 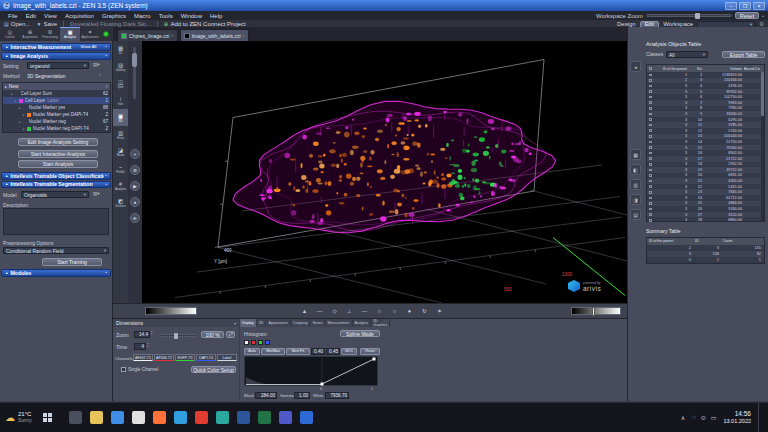 What do you see at coordinates (56, 176) in the screenshot?
I see `intellesis-classification-header: ▲ Intellesis Trainable Object Classifica…` at bounding box center [56, 176].